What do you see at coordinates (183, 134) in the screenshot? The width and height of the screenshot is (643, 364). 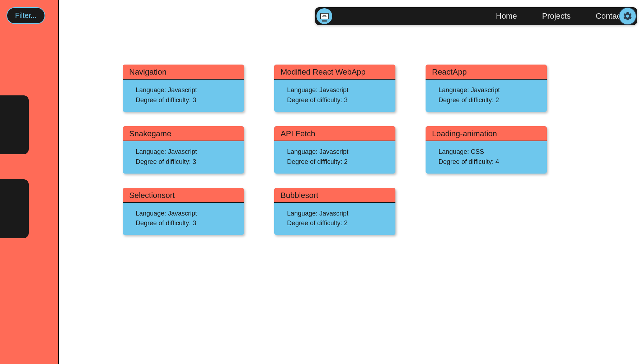 I see `project-card-title: Snakegame` at bounding box center [183, 134].